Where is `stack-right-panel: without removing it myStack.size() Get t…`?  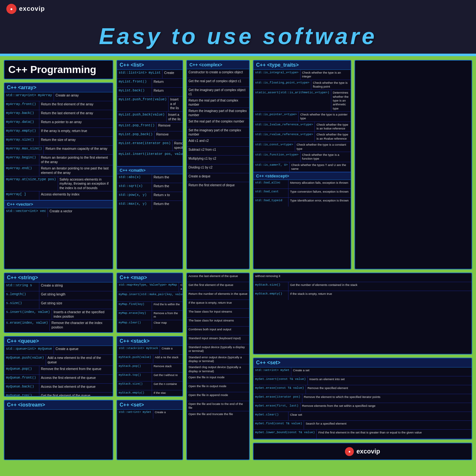 stack-right-panel: without removing it myStack.size() Get t… is located at coordinates (362, 314).